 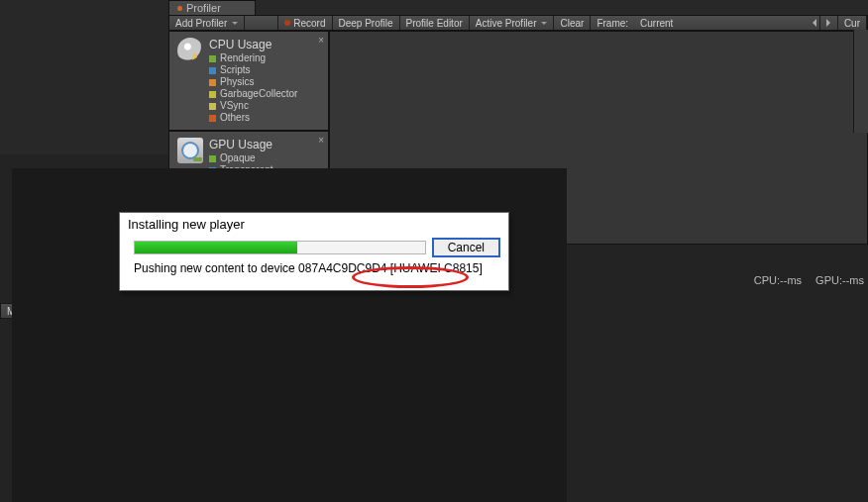 I want to click on legend-label: GarbageCollector, so click(x=259, y=94).